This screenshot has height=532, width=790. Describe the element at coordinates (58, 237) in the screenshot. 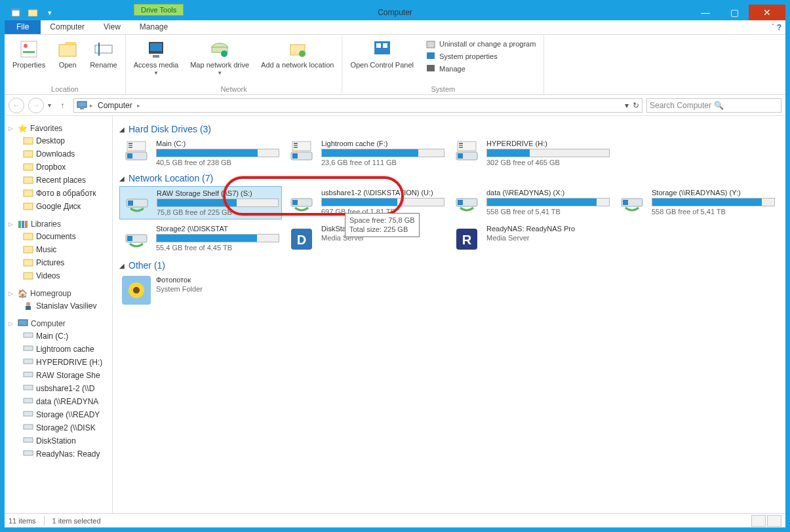

I see `sidebar-item: Documents` at that location.